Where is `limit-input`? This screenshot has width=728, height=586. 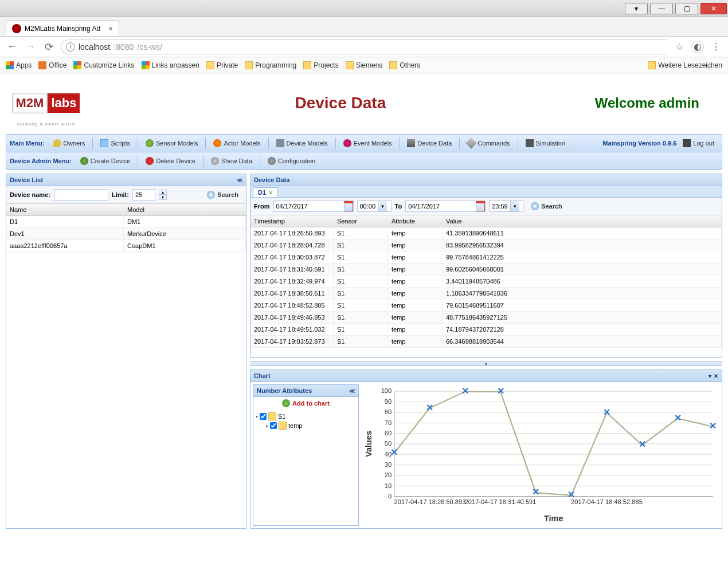 limit-input is located at coordinates (144, 195).